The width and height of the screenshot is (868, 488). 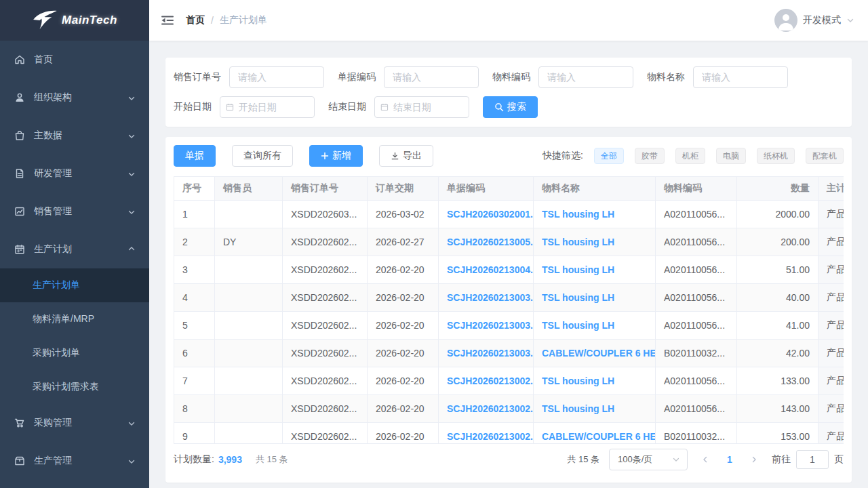 What do you see at coordinates (696, 214) in the screenshot?
I see `cell-material-code: A020110056...` at bounding box center [696, 214].